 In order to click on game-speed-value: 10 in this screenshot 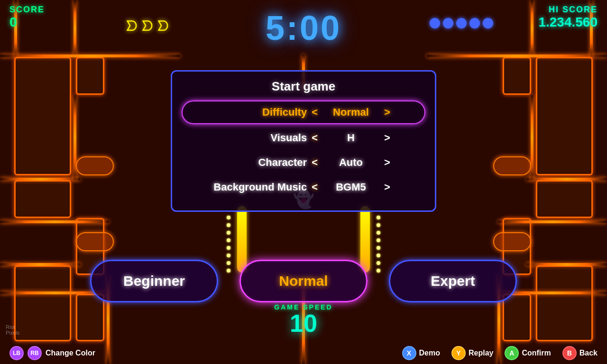, I will do `click(304, 323)`.